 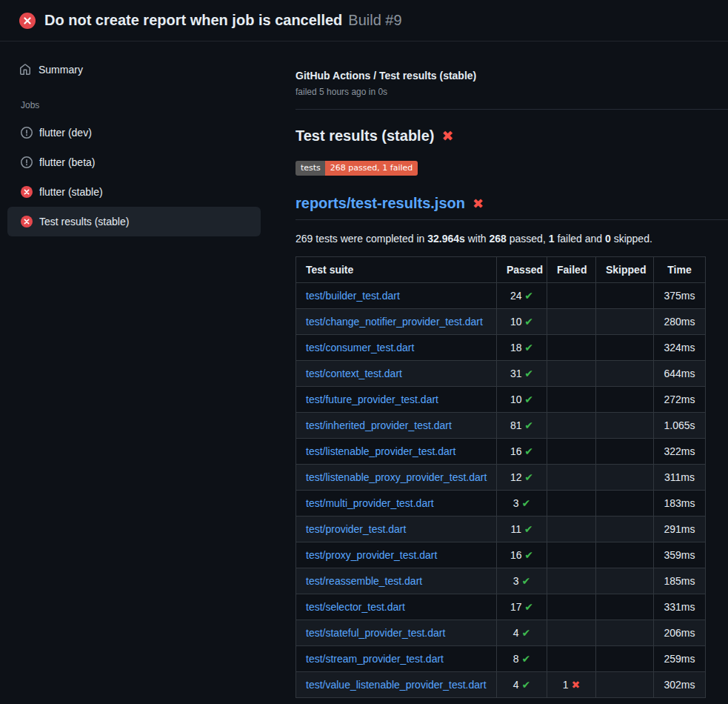 What do you see at coordinates (501, 400) in the screenshot?
I see `table-row: test/future_provider_test.dart10 ✔272ms` at bounding box center [501, 400].